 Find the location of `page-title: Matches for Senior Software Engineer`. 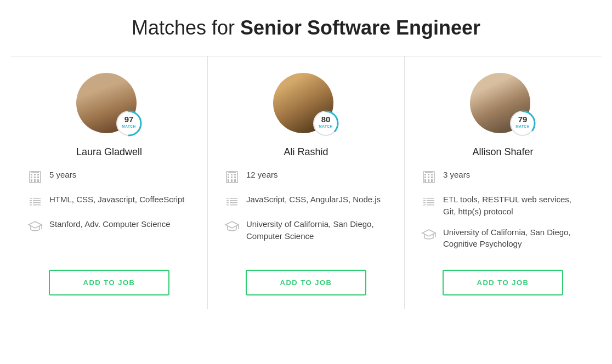

page-title: Matches for Senior Software Engineer is located at coordinates (306, 28).